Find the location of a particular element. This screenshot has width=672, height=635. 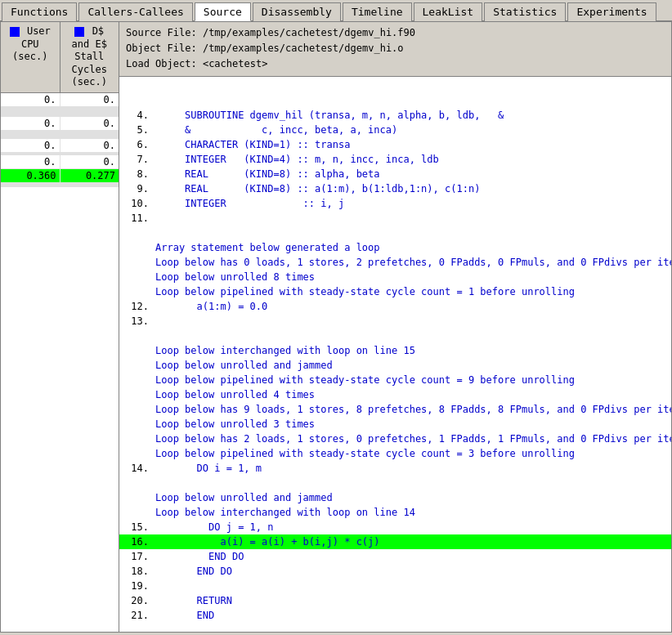

line-number: 15. is located at coordinates (139, 527).